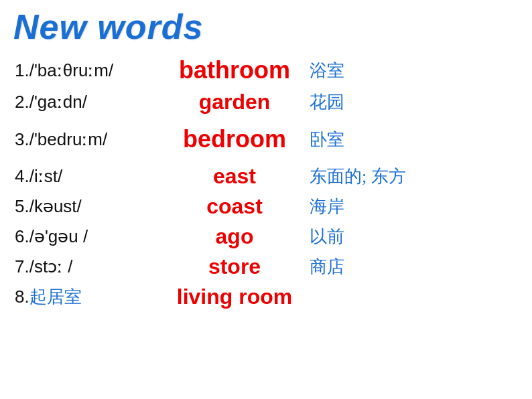 The width and height of the screenshot is (532, 399). What do you see at coordinates (235, 206) in the screenshot?
I see `english-word-cell: coast` at bounding box center [235, 206].